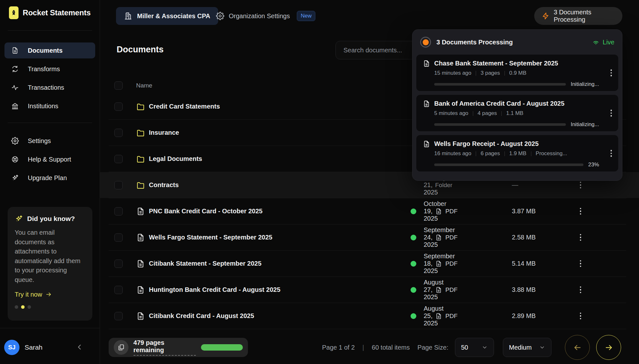  Describe the element at coordinates (473, 185) in the screenshot. I see `row-type: Folder` at that location.